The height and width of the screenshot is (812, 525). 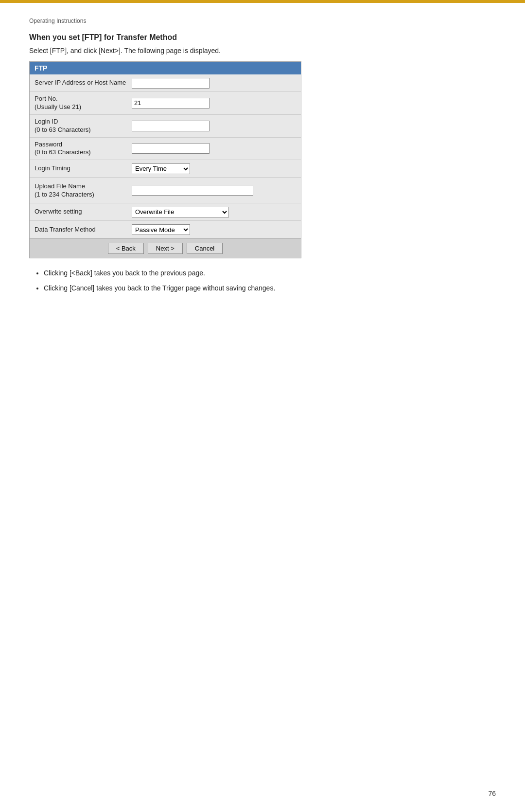 What do you see at coordinates (83, 149) in the screenshot?
I see `ftp-label-password: Password(0 to 63 Characters)` at bounding box center [83, 149].